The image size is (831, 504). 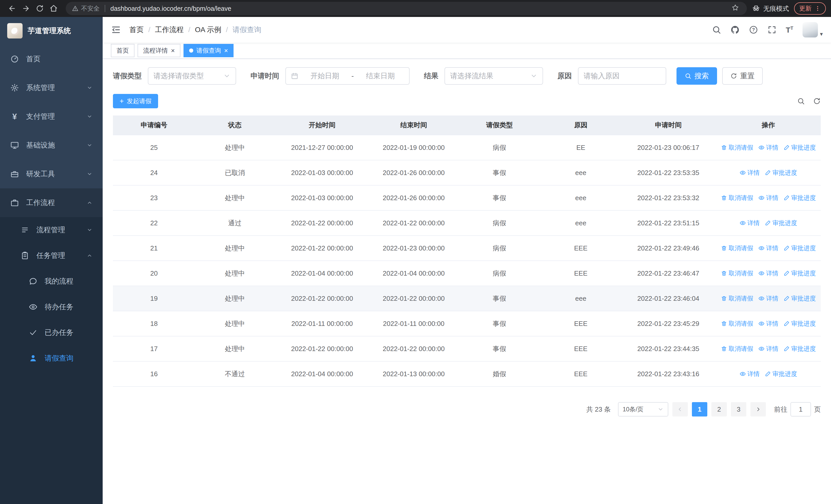 What do you see at coordinates (810, 8) in the screenshot?
I see `browser-update-button: 更新` at bounding box center [810, 8].